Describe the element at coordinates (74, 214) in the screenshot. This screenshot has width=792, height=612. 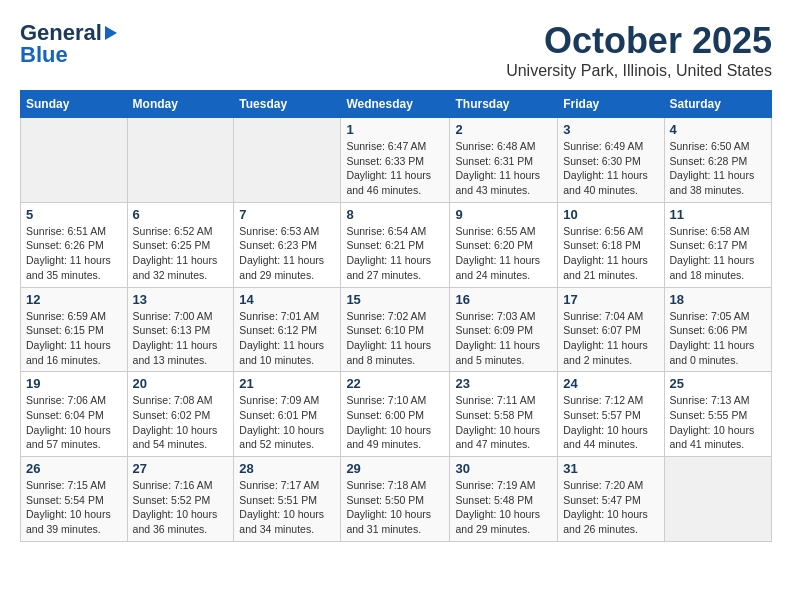
I see `day-number: 5` at that location.